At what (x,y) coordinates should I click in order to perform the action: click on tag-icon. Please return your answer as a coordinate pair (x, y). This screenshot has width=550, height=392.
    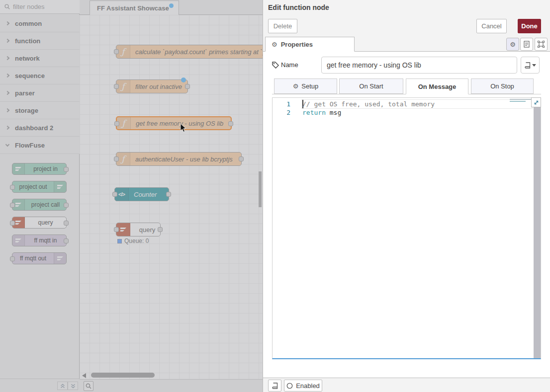
    Looking at the image, I should click on (275, 65).